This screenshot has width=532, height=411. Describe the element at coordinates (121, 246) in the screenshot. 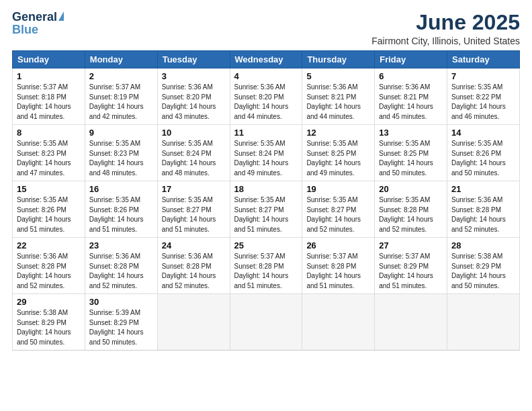

I see `day-number: 23` at that location.